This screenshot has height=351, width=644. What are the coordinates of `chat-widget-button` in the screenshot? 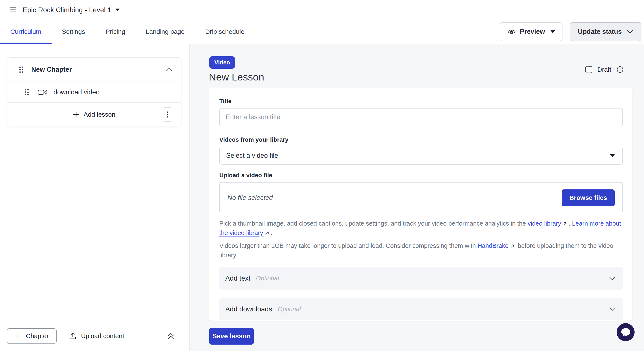 It's located at (626, 332).